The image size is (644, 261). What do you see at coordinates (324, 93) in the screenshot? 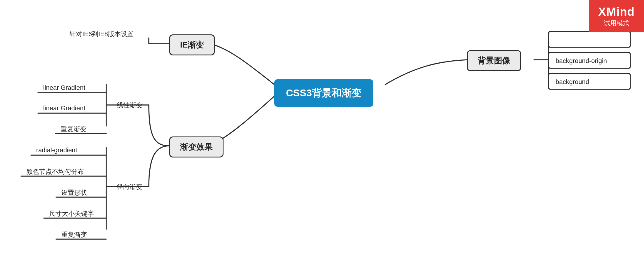
I see `root-node: CSS3背景和渐变` at bounding box center [324, 93].